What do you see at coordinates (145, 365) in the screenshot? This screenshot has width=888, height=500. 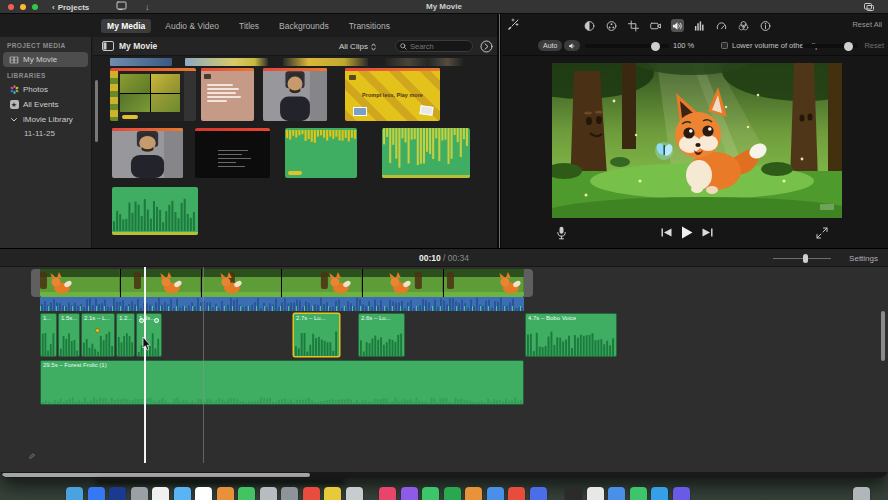 I see `playhead` at bounding box center [145, 365].